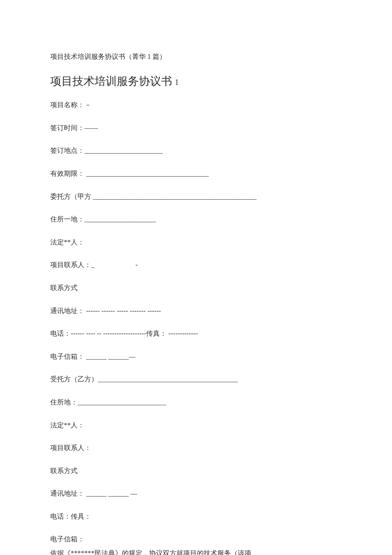 The height and width of the screenshot is (555, 392). What do you see at coordinates (196, 379) in the screenshot?
I see `party-b-field: 受托方（乙方）_________________________________…` at bounding box center [196, 379].